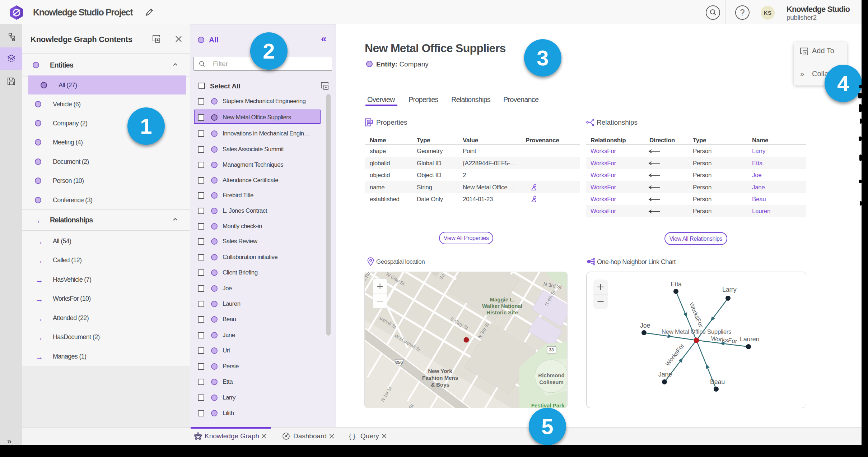  What do you see at coordinates (399, 363) in the screenshot?
I see `svg-text: 250` at bounding box center [399, 363].